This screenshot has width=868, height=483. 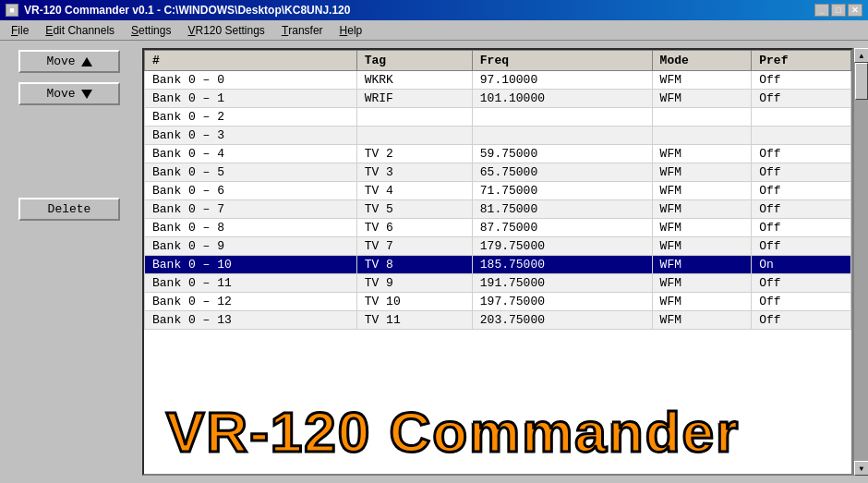 I want to click on table-cell: 191.75000, so click(x=561, y=284).